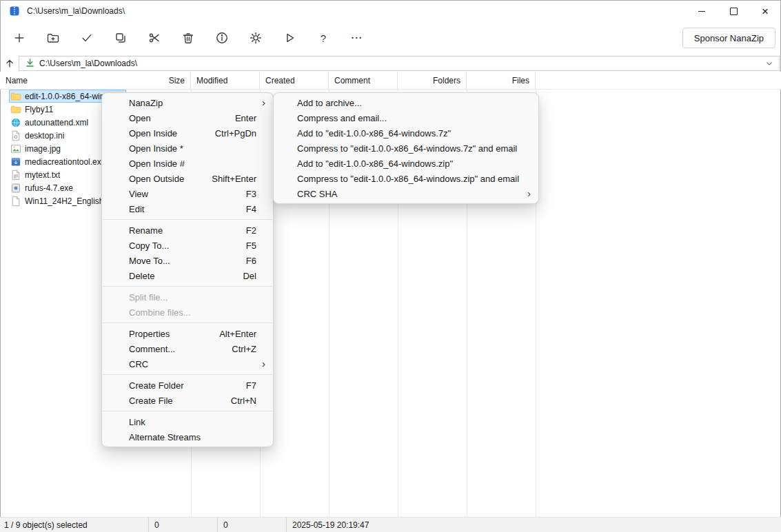 This screenshot has height=532, width=781. What do you see at coordinates (406, 148) in the screenshot?
I see `menu-item-compress-to-edit-1-0-0-x86-64-windows-7z-and-email: Compress to "edit-1.0.0-x86_64-windows.7…` at bounding box center [406, 148].